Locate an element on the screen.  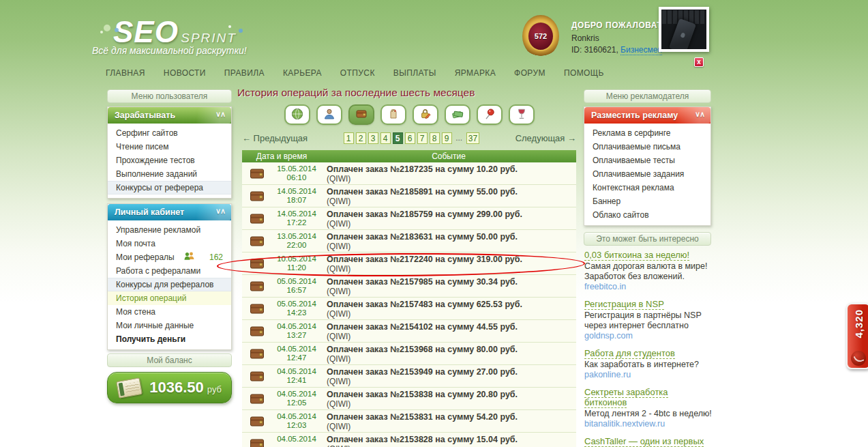
close-icon: x is located at coordinates (699, 62).